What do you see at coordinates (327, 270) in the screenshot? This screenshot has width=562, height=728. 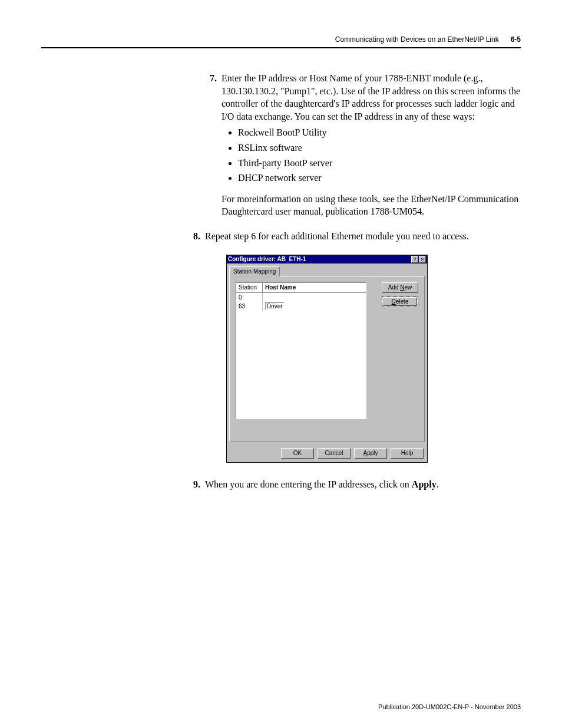 I see `tab-bar: Station Mapping` at bounding box center [327, 270].